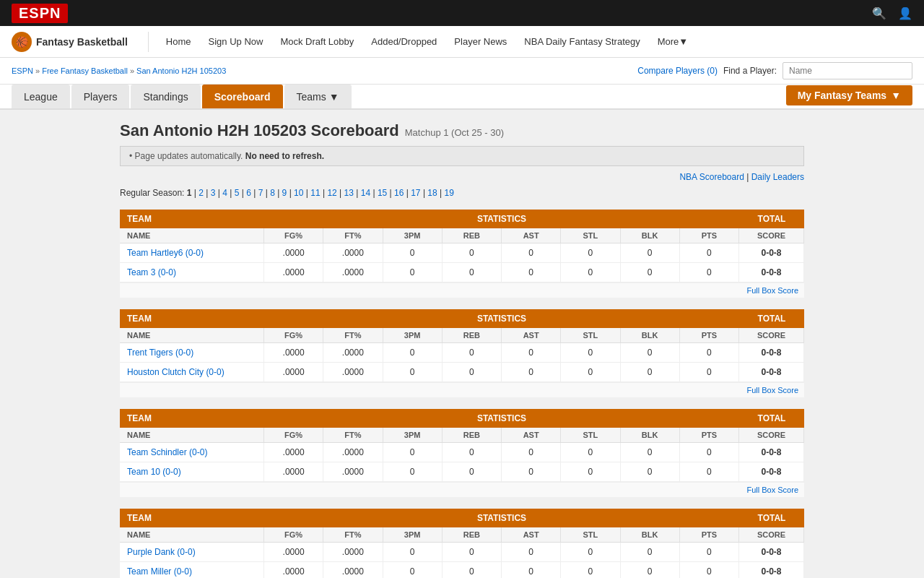 The width and height of the screenshot is (924, 578). I want to click on week-8-link: 8, so click(273, 193).